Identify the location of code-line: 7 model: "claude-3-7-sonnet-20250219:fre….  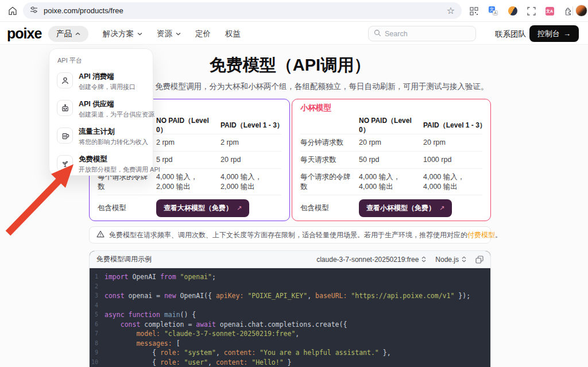
(290, 334).